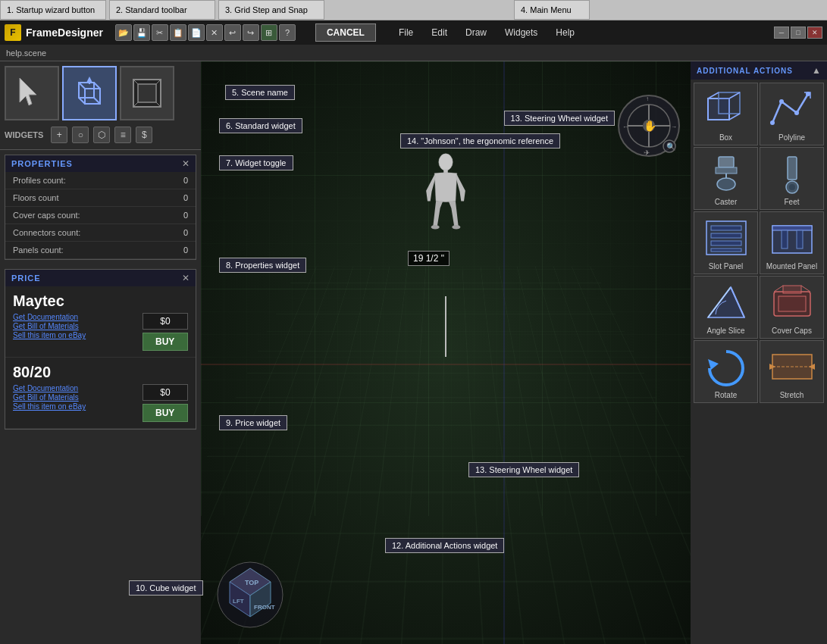 This screenshot has height=644, width=827. I want to click on price-title: PRICE, so click(26, 278).